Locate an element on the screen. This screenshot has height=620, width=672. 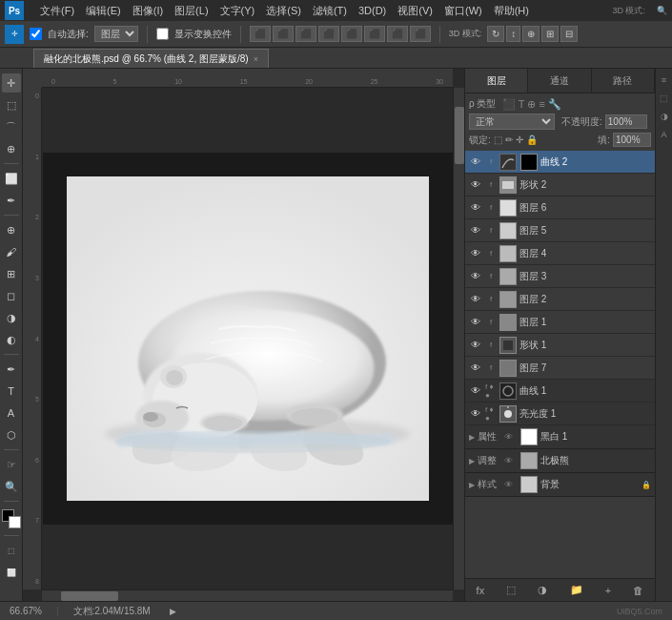
pen-tool: ✒ is located at coordinates (11, 369).